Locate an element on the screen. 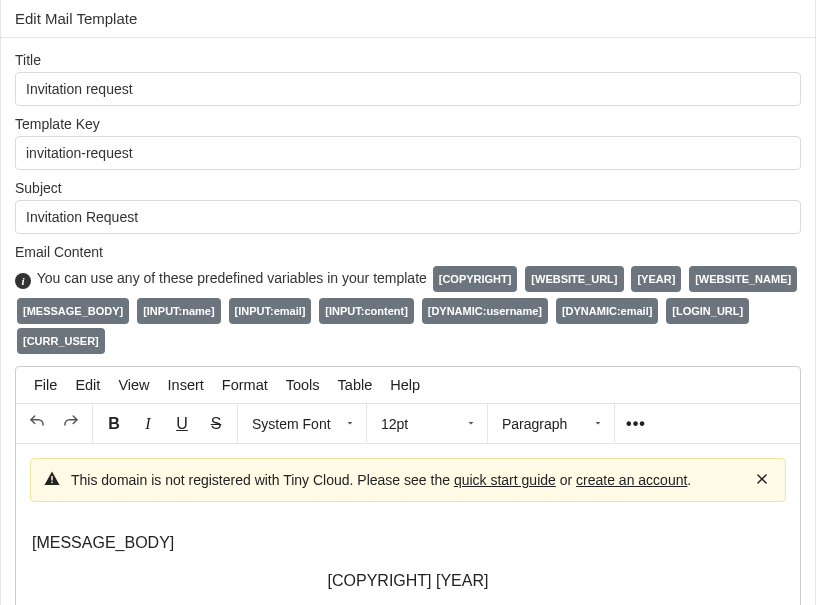  tiny-cloud-warning: This domain is not registered with Tiny … is located at coordinates (408, 480).